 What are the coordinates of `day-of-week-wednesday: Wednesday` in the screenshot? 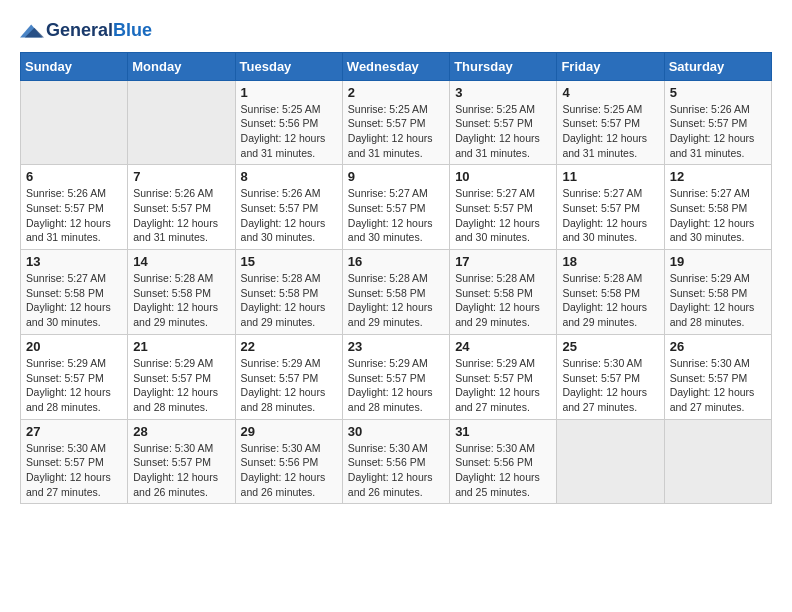 It's located at (396, 66).